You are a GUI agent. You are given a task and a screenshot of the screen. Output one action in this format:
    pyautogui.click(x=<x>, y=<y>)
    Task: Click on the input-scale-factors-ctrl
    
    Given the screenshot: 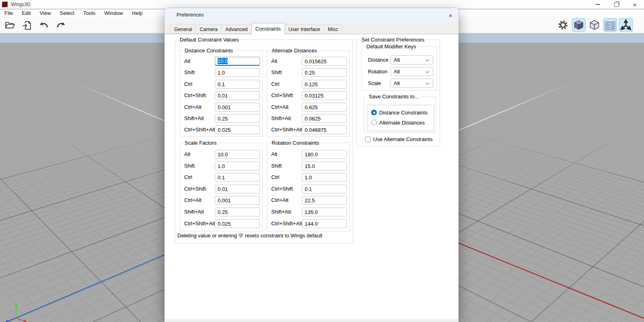 What is the action you would take?
    pyautogui.click(x=237, y=177)
    